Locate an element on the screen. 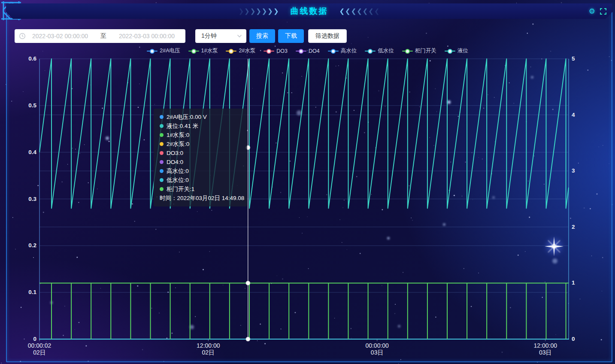  y-axis-right-tick-label: 1 is located at coordinates (573, 282).